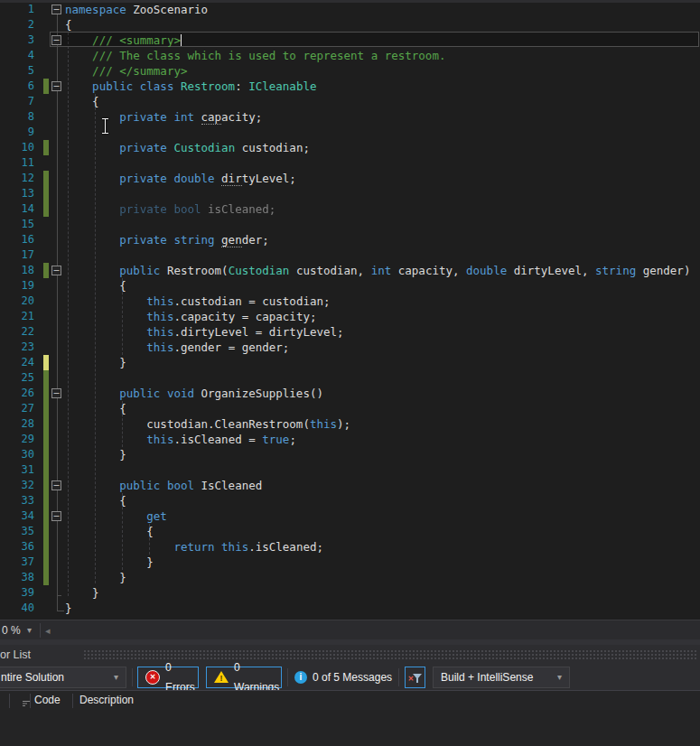 Image resolution: width=700 pixels, height=746 pixels. Describe the element at coordinates (17, 578) in the screenshot. I see `line-number: 38` at that location.